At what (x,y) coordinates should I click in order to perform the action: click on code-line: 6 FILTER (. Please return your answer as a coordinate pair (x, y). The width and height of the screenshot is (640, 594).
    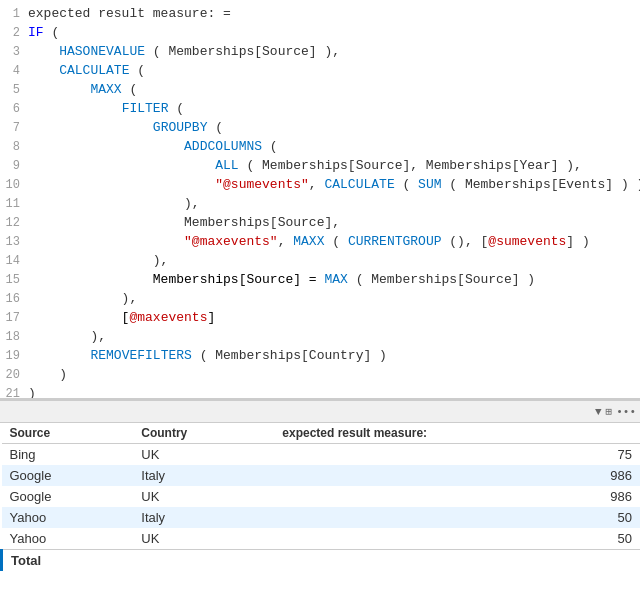
    Looking at the image, I should click on (320, 108).